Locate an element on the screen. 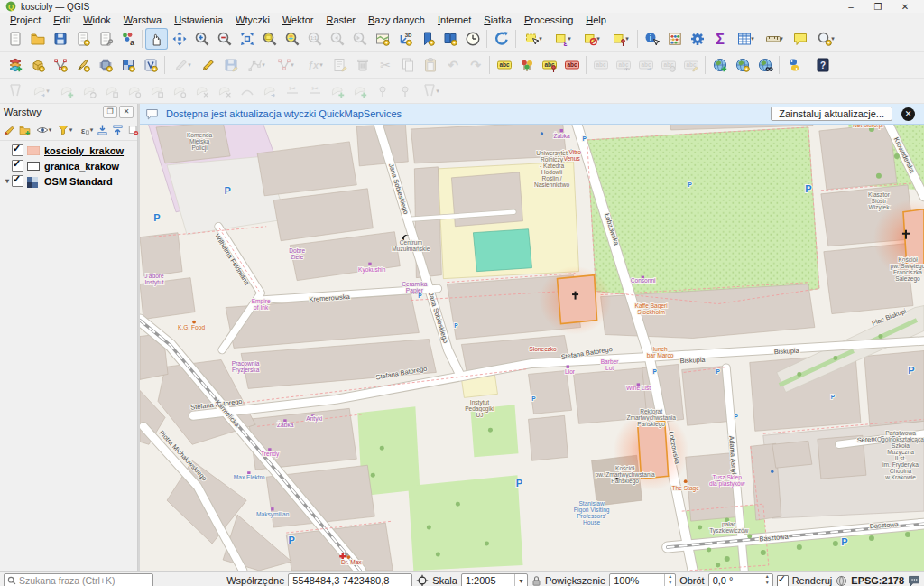  render-checkbox is located at coordinates (783, 581).